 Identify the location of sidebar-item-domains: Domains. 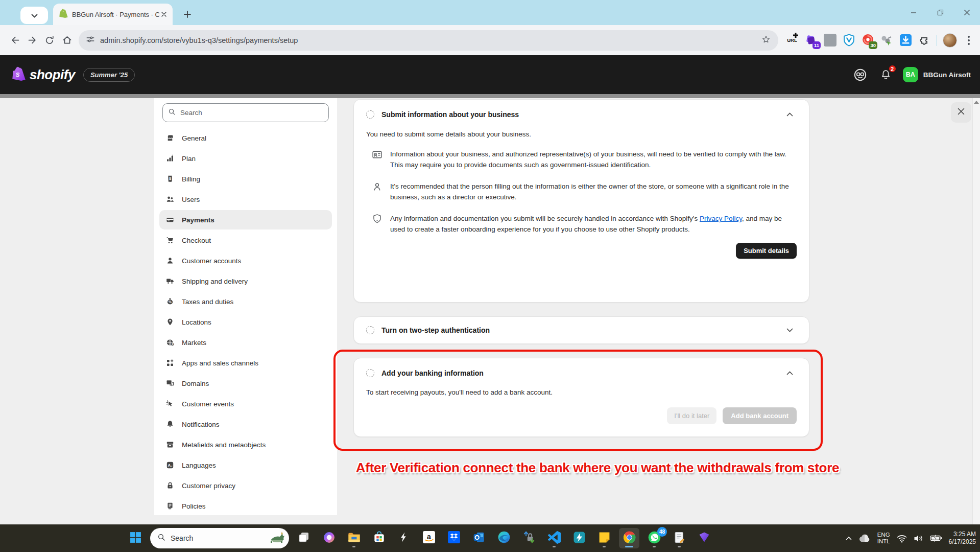
(246, 383).